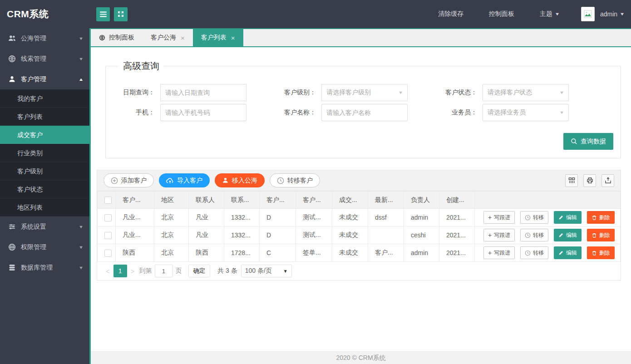  Describe the element at coordinates (12, 79) in the screenshot. I see `user-icon` at that location.